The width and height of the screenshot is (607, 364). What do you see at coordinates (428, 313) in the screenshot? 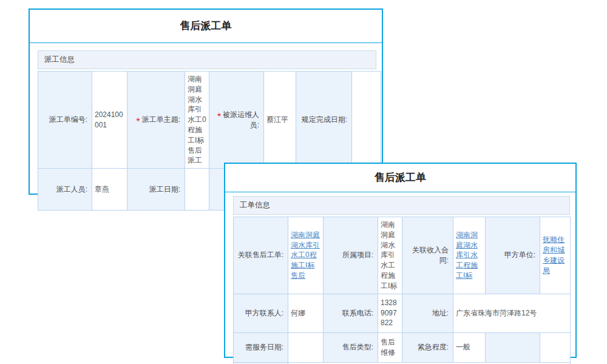
I see `field-label-address: 地址:` at bounding box center [428, 313].